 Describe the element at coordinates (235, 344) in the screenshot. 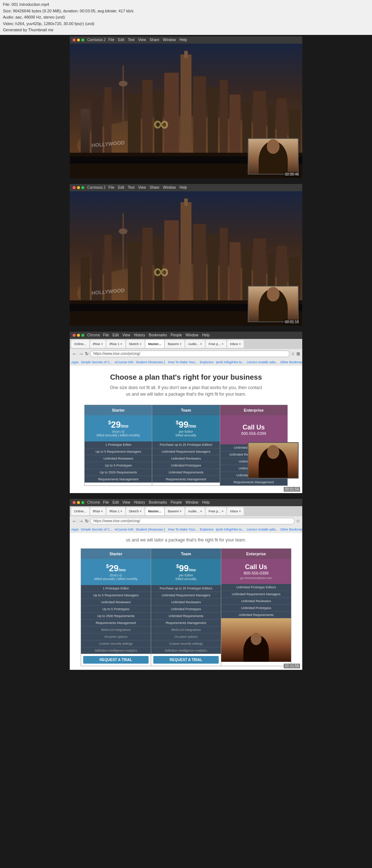

I see `tab-inbox: Inbox ×` at that location.